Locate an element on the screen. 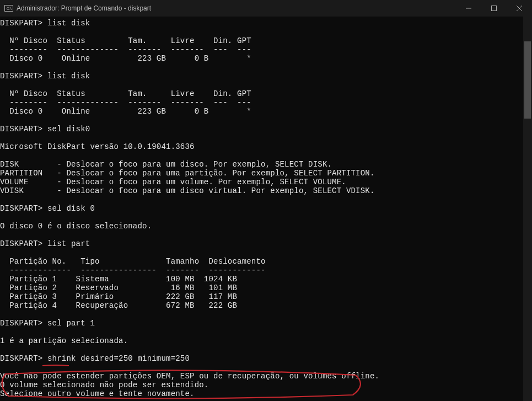  terminal-line: DISKPART> sel disk0 is located at coordinates (266, 129).